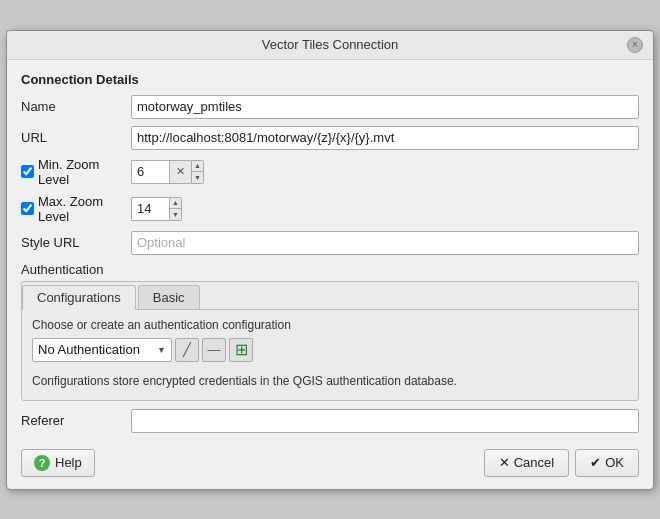 Image resolution: width=660 pixels, height=519 pixels. Describe the element at coordinates (330, 44) in the screenshot. I see `dialog-title: Vector Tiles Connection` at that location.